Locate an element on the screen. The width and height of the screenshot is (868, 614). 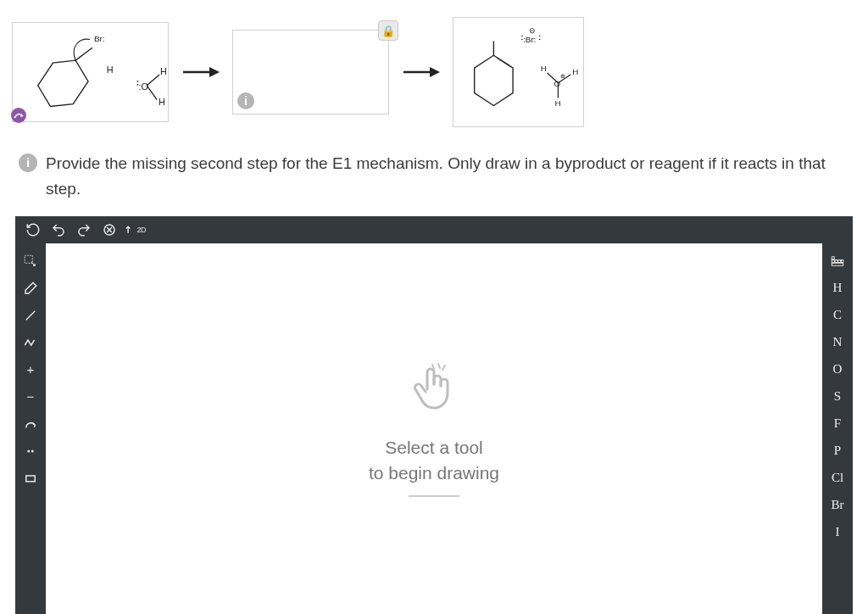
svg-text: O is located at coordinates (557, 83).